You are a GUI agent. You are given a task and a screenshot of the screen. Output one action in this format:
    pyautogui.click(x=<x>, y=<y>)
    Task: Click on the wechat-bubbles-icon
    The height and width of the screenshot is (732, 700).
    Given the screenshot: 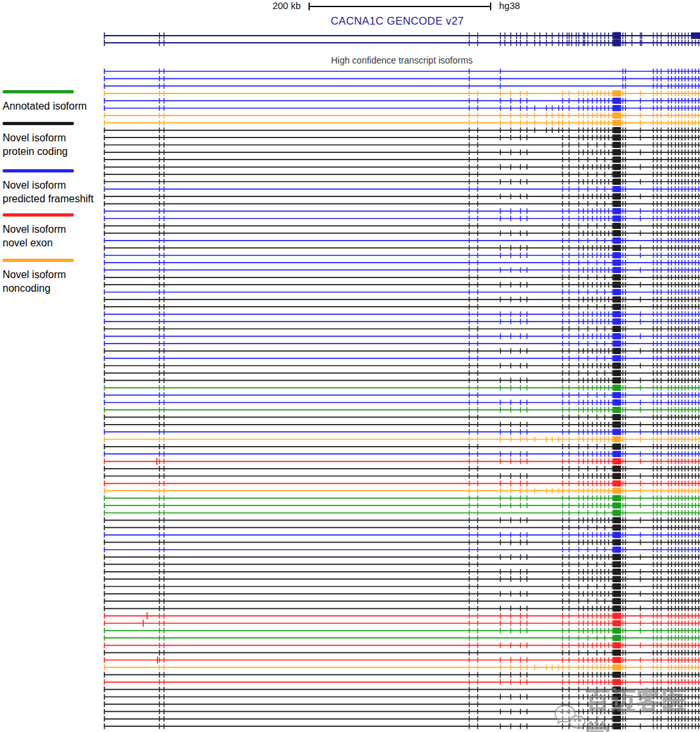 What is the action you would take?
    pyautogui.click(x=569, y=716)
    